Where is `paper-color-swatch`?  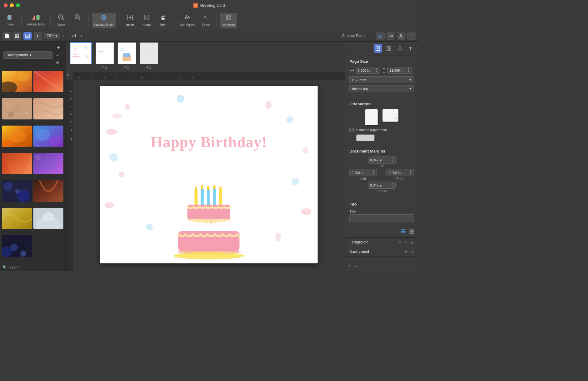
paper-color-swatch is located at coordinates (365, 138).